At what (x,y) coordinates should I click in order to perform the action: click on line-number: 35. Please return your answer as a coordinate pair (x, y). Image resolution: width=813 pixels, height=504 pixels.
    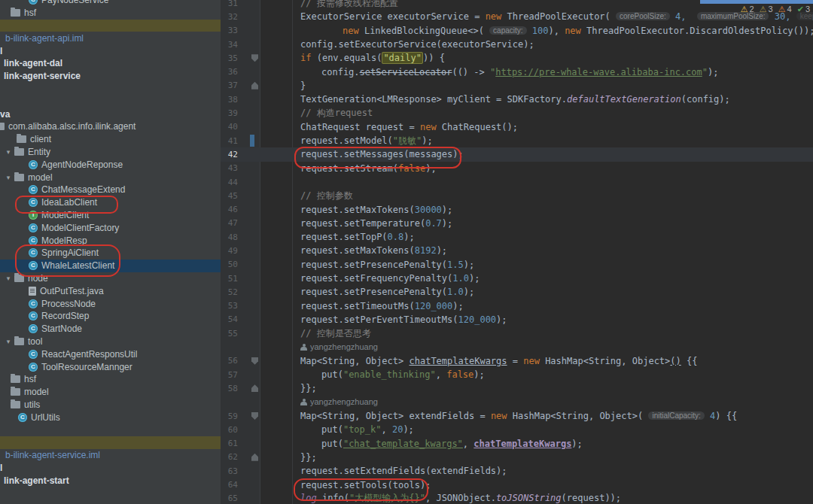
    Looking at the image, I should click on (229, 59).